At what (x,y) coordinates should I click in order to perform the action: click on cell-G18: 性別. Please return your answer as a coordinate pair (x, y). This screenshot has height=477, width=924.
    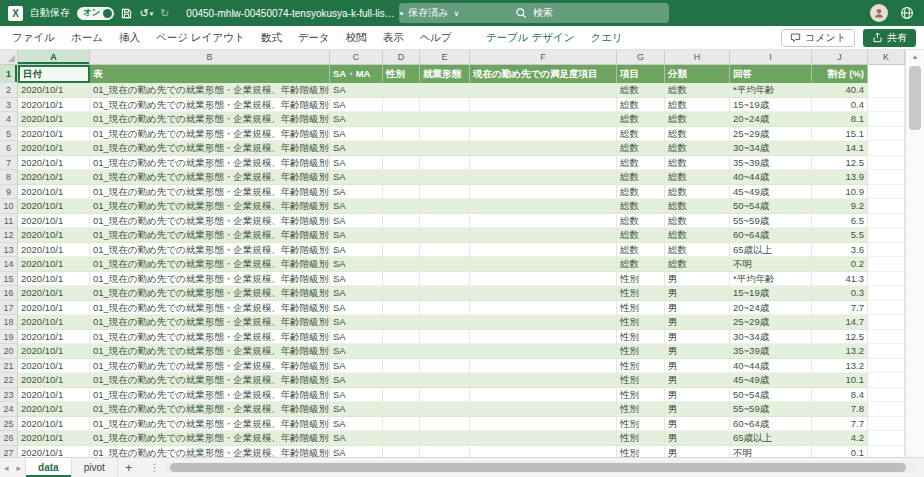
    Looking at the image, I should click on (641, 322).